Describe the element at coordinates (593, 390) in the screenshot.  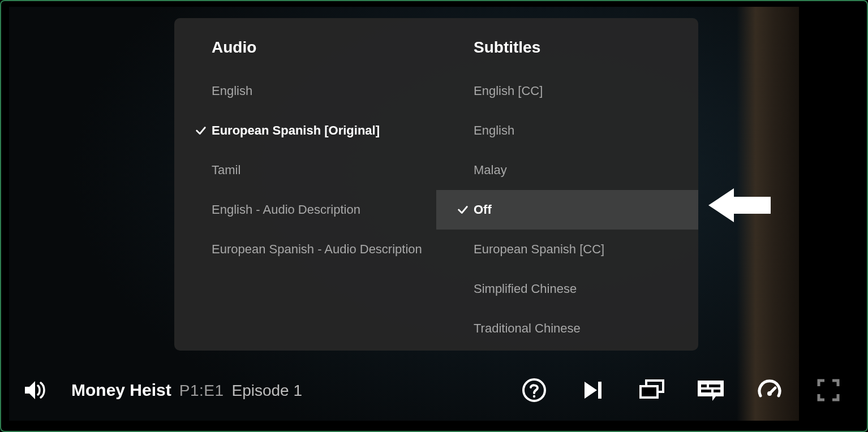
I see `next-episode-icon` at that location.